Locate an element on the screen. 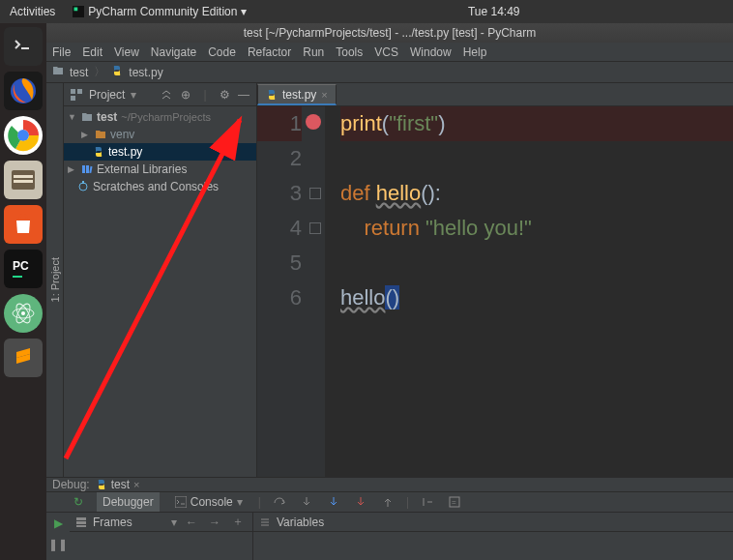 Image resolution: width=733 pixels, height=560 pixels. launcher-terminal is located at coordinates (23, 46).